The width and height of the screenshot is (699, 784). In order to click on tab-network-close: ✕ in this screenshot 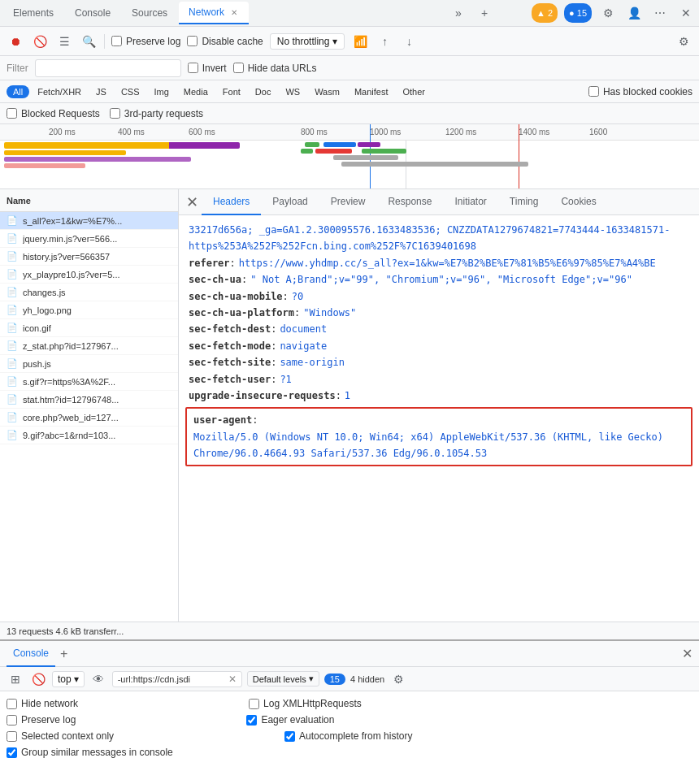, I will do `click(234, 13)`.